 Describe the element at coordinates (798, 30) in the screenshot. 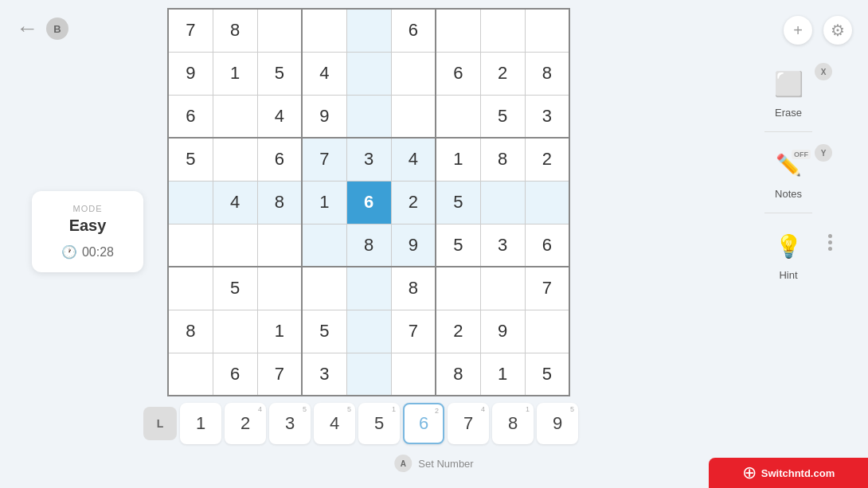

I see `add-button: +` at that location.